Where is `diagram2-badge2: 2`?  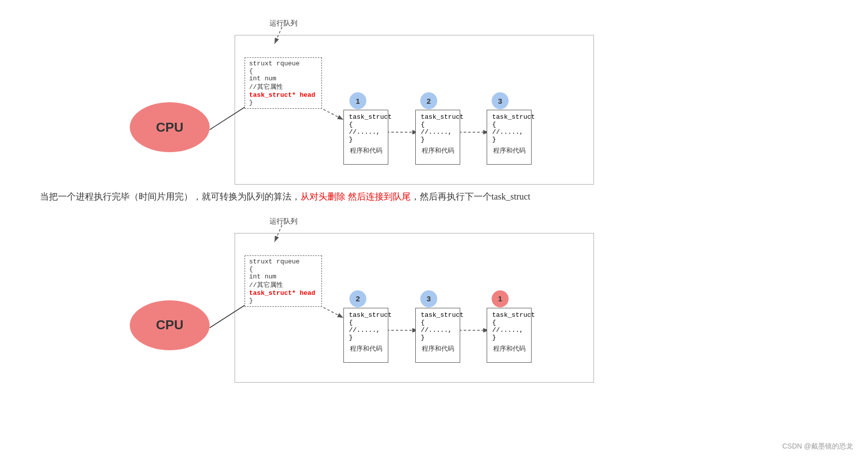
diagram2-badge2: 2 is located at coordinates (358, 299).